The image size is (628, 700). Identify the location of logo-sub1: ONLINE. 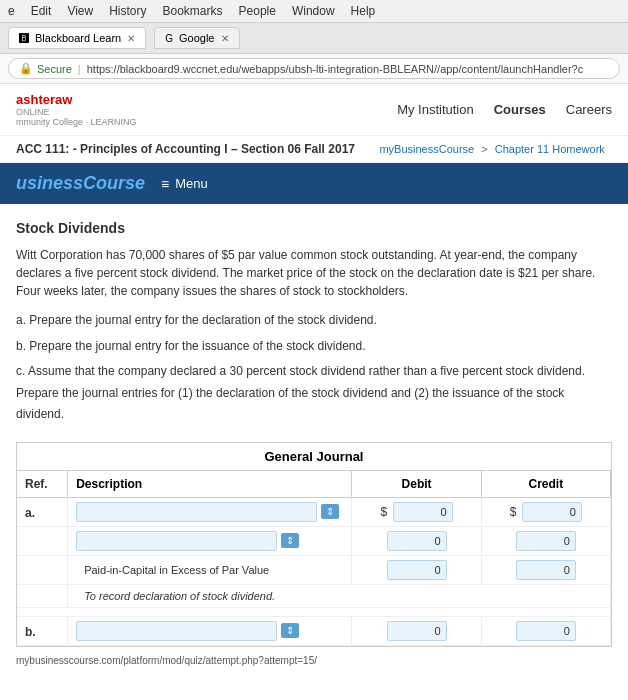
(76, 112).